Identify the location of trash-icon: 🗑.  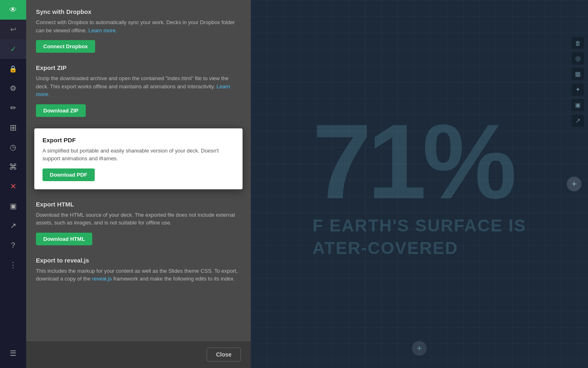
(578, 43).